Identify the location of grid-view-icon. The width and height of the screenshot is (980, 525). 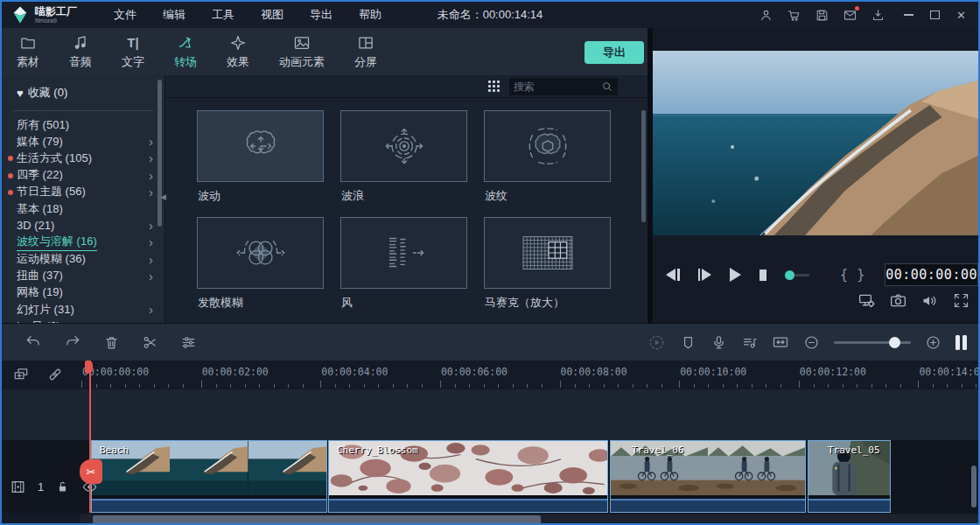
(494, 86).